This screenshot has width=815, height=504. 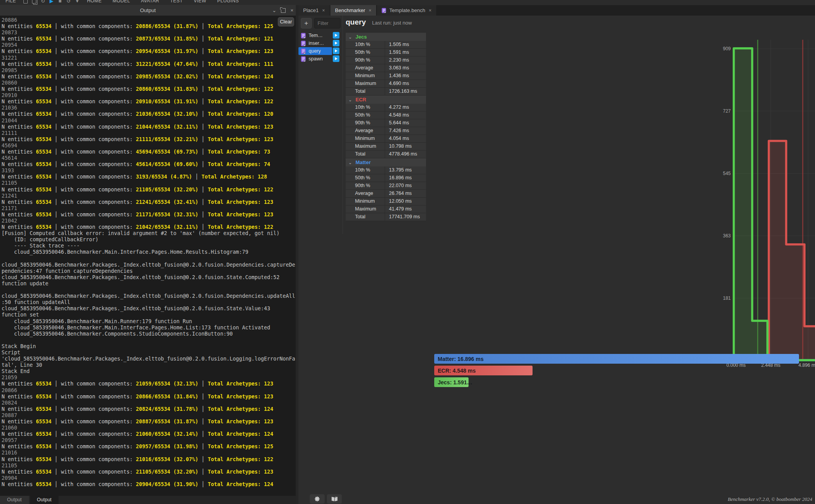 I want to click on gear-icon, so click(x=317, y=499).